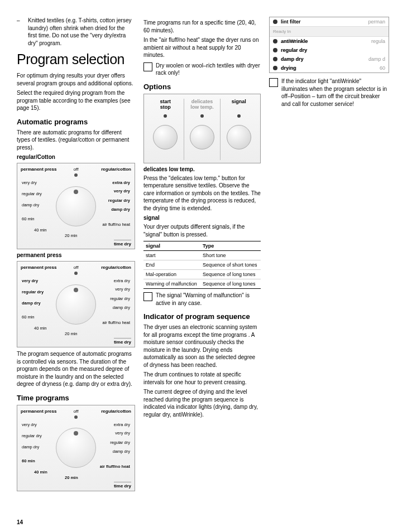  What do you see at coordinates (122, 452) in the screenshot?
I see `lbl3-dampdry-r: damp dry` at bounding box center [122, 452].